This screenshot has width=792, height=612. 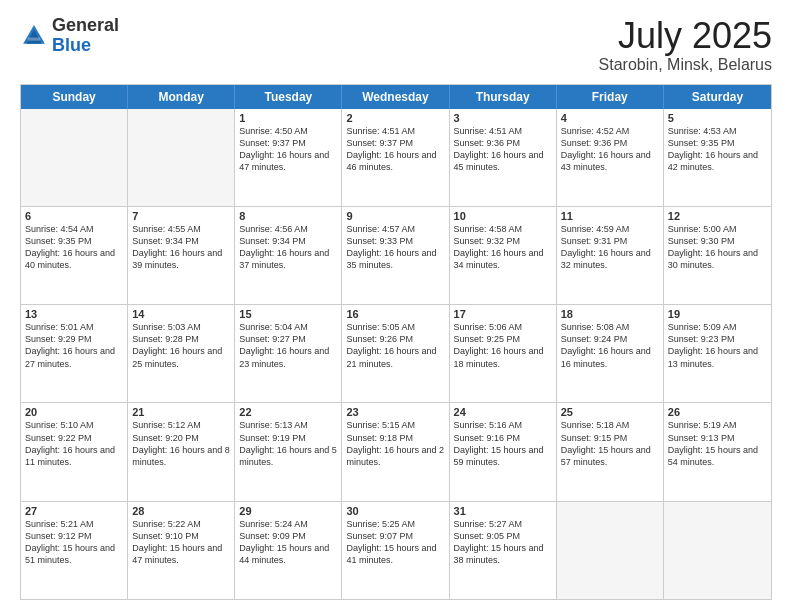 What do you see at coordinates (181, 314) in the screenshot?
I see `day-number: 14` at bounding box center [181, 314].